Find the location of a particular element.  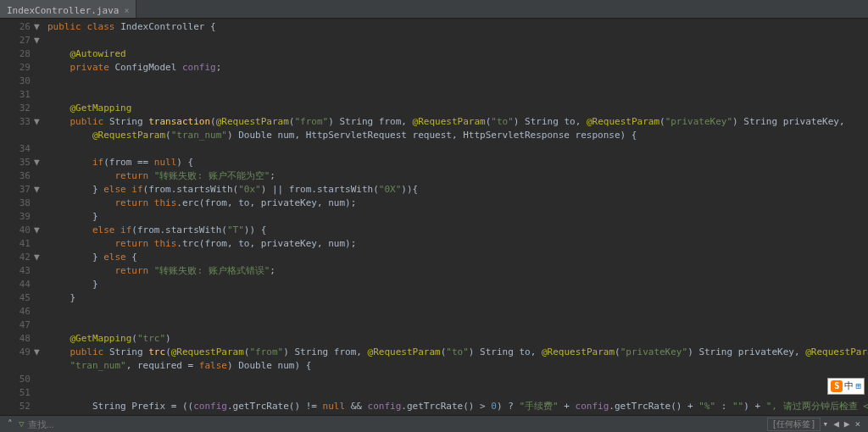

fold-gutter: ▼▼ ▼ ▼ ▼ ▼ ▼ ▼ ▼ is located at coordinates (39, 217).